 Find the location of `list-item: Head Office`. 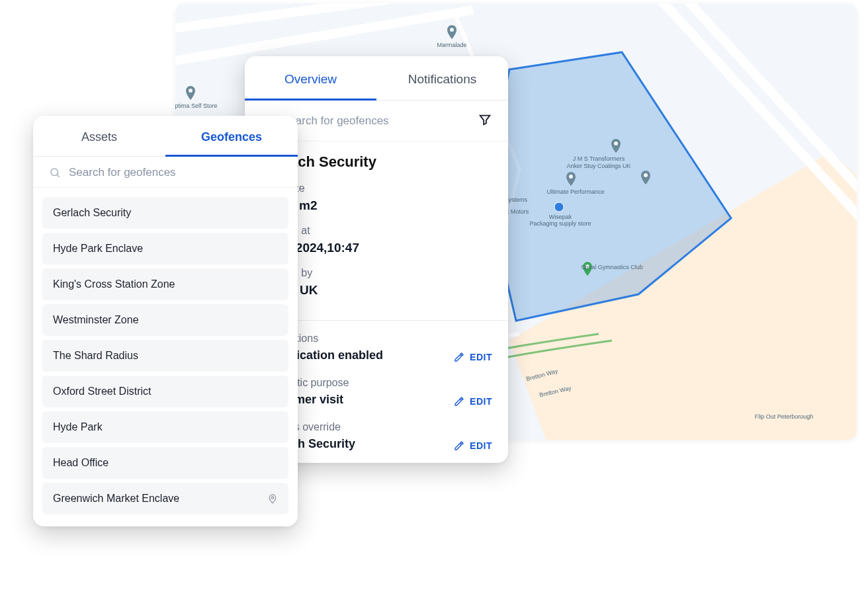

list-item: Head Office is located at coordinates (165, 463).